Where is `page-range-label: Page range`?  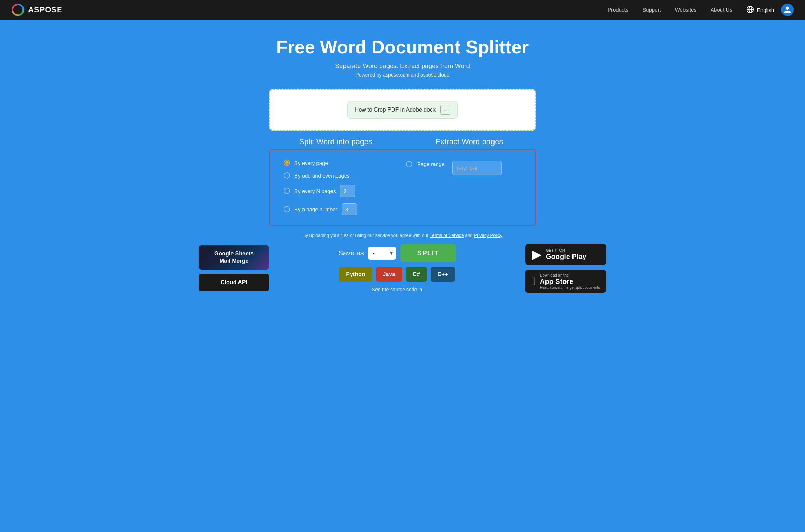 page-range-label: Page range is located at coordinates (431, 164).